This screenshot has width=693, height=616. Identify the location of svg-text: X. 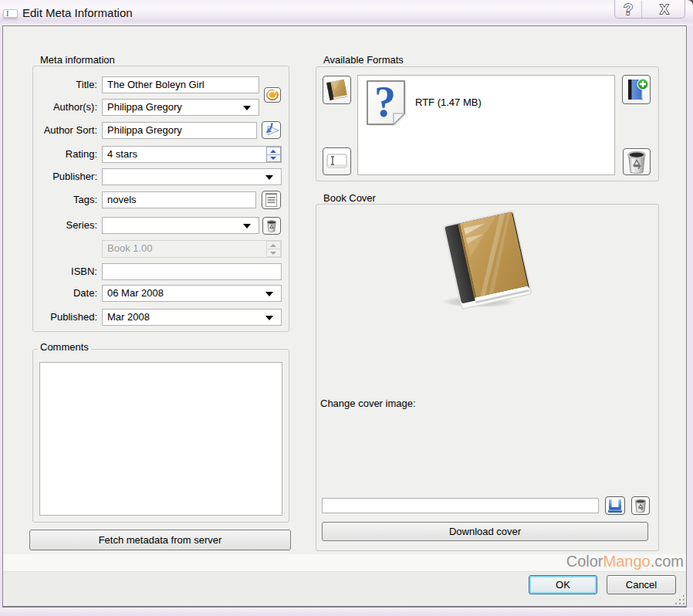
(664, 9).